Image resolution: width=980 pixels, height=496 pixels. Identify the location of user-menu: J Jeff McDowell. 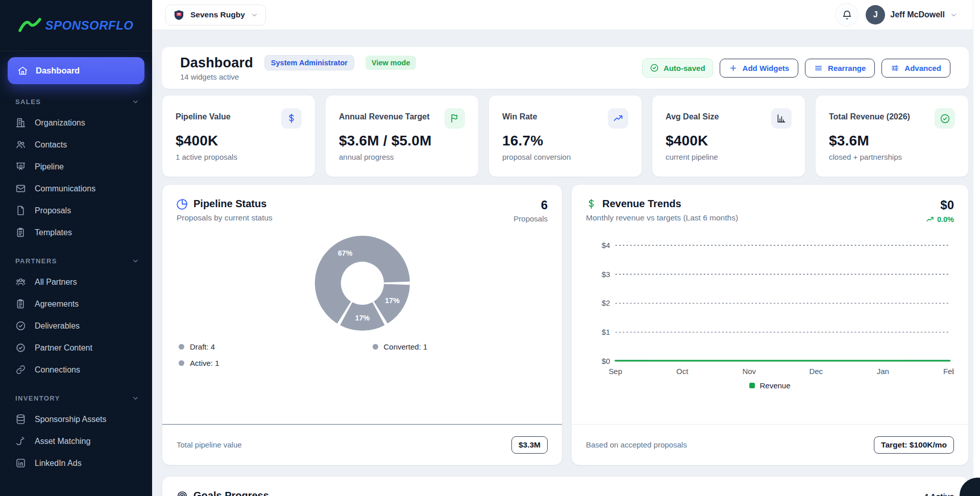
(912, 15).